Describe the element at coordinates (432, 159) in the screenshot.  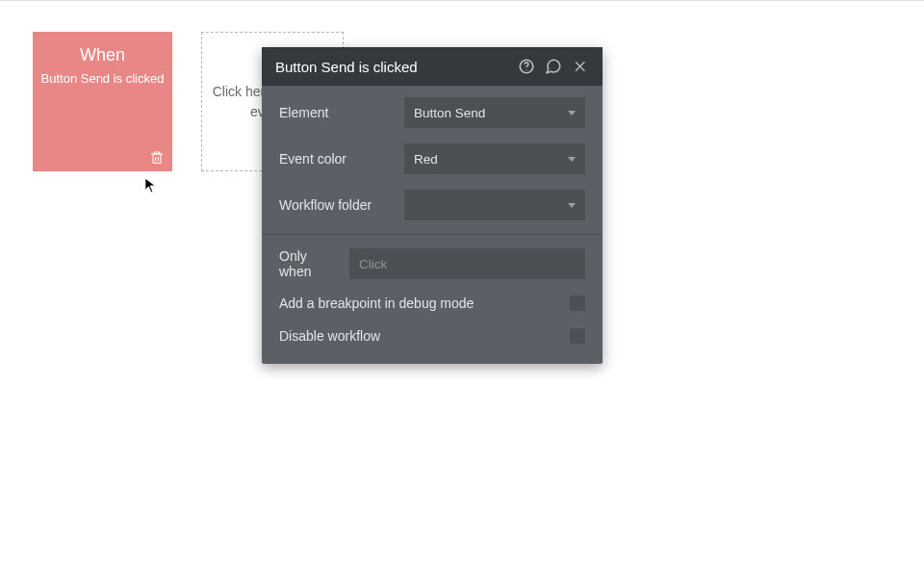
I see `row-event-color: Event color Red` at that location.